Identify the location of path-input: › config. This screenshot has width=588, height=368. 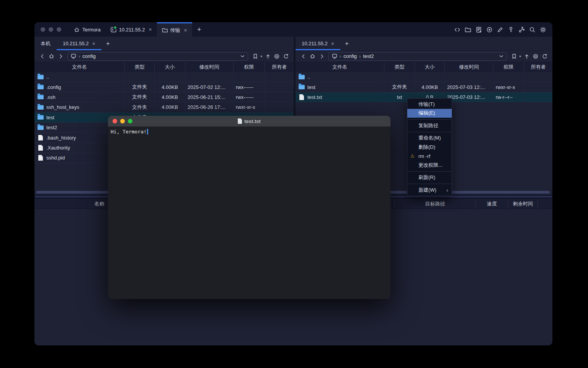
(158, 56).